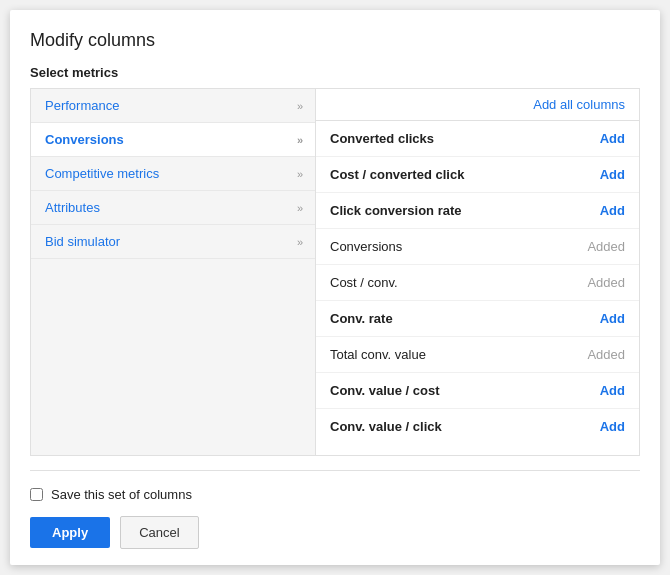 Image resolution: width=670 pixels, height=575 pixels. What do you see at coordinates (478, 283) in the screenshot?
I see `metric-row: Cost / conv. Added` at bounding box center [478, 283].